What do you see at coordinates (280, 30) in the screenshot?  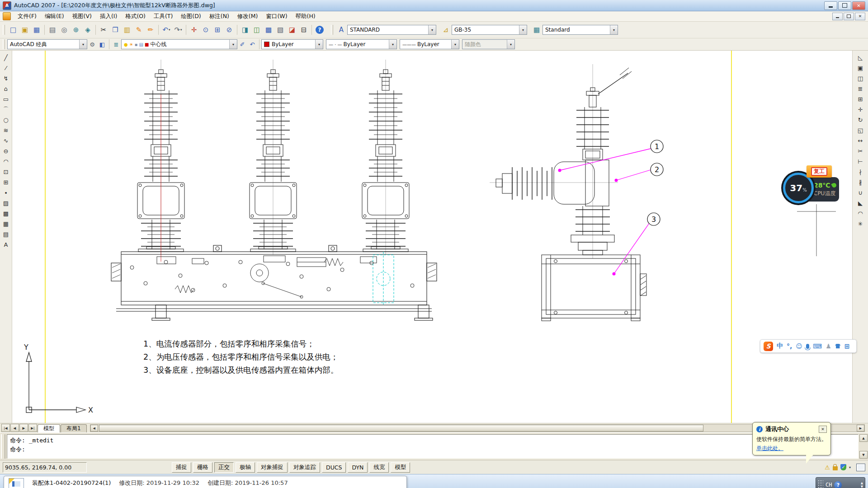 I see `sheet-set-manager-icon: ▧` at bounding box center [280, 30].